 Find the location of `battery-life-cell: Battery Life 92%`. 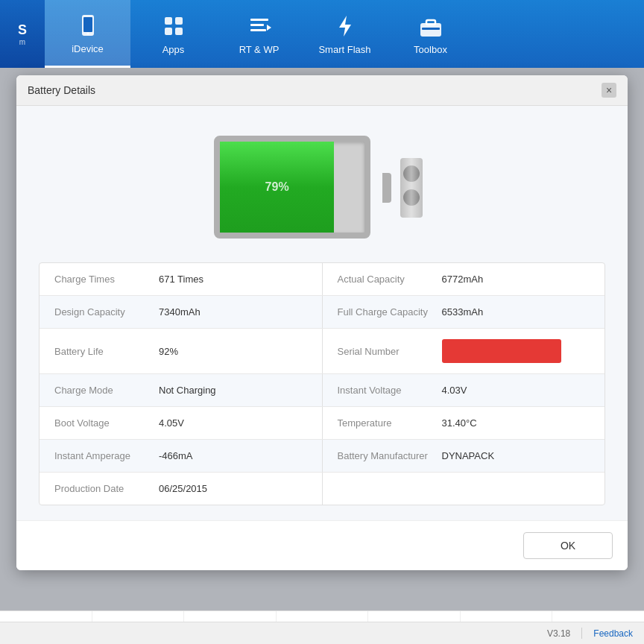

battery-life-cell: Battery Life 92% is located at coordinates (180, 351).